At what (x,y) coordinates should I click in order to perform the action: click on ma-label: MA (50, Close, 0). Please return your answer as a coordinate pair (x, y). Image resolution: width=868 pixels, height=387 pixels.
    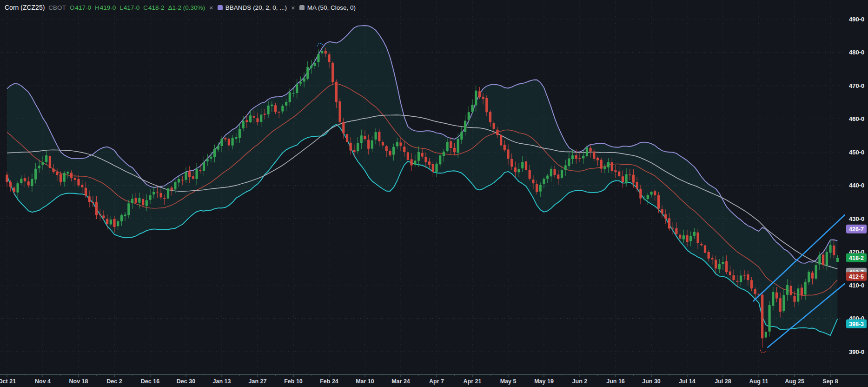
    Looking at the image, I should click on (331, 7).